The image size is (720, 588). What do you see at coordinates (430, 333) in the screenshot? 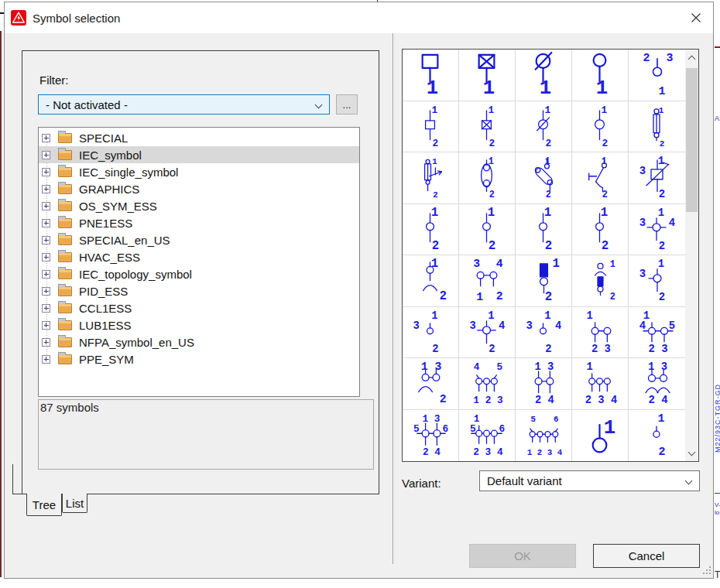
I see `symbol-socket-pin-3: 312` at bounding box center [430, 333].